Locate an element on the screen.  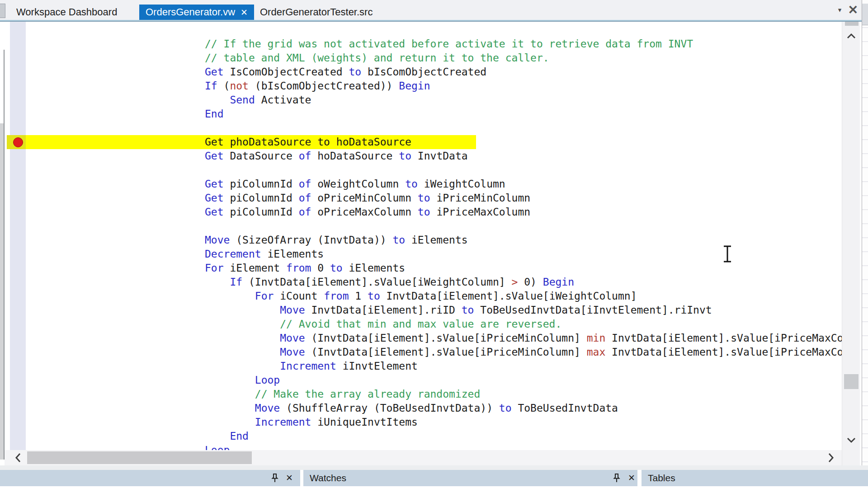
code-line: Get phoDataSource to hoDataSource is located at coordinates (423, 142).